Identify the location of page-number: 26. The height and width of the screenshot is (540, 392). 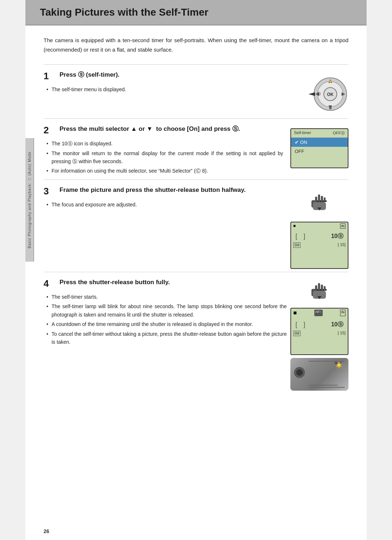
(46, 531).